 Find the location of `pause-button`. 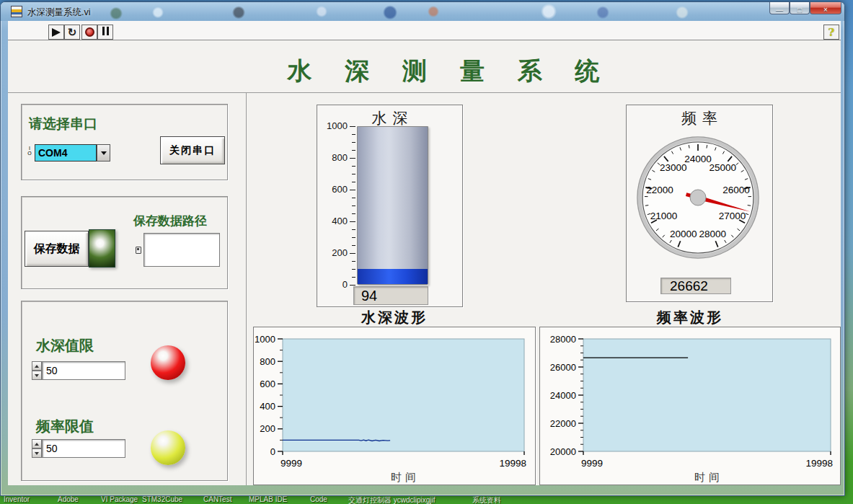

pause-button is located at coordinates (105, 32).